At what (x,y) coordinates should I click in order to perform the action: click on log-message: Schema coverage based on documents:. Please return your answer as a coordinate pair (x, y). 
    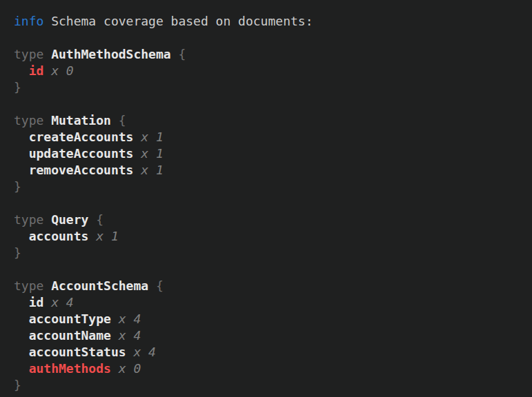
    Looking at the image, I should click on (182, 21).